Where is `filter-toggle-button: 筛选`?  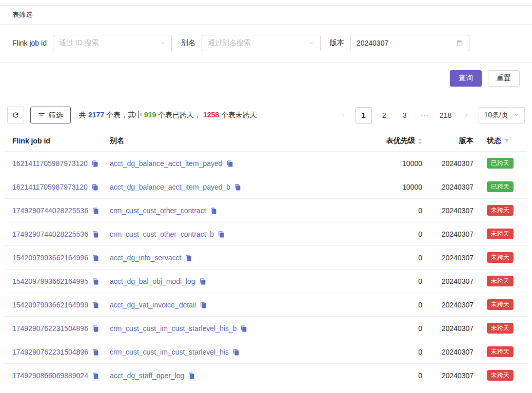 filter-toggle-button: 筛选 is located at coordinates (50, 115).